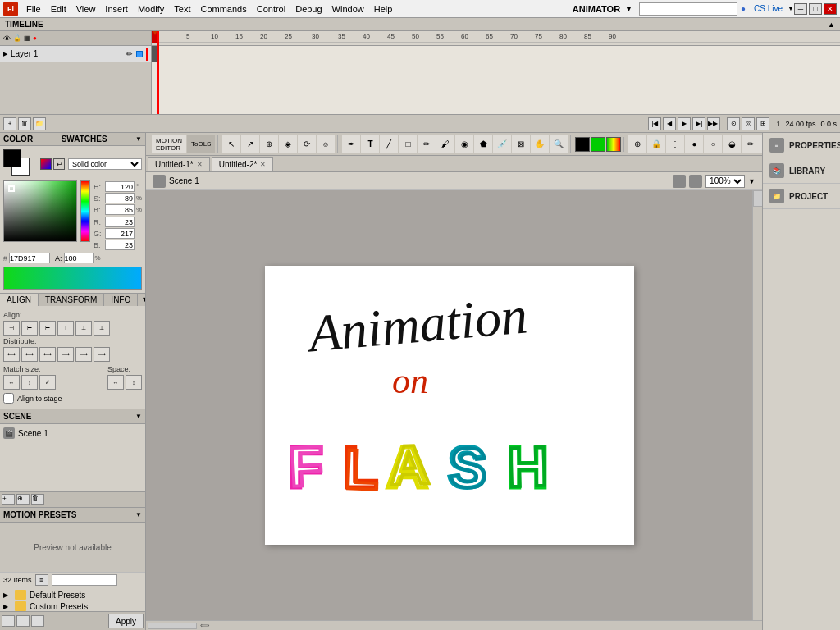 This screenshot has height=630, width=840. What do you see at coordinates (763, 124) in the screenshot?
I see `edit-multiple-button: ⊞` at bounding box center [763, 124].